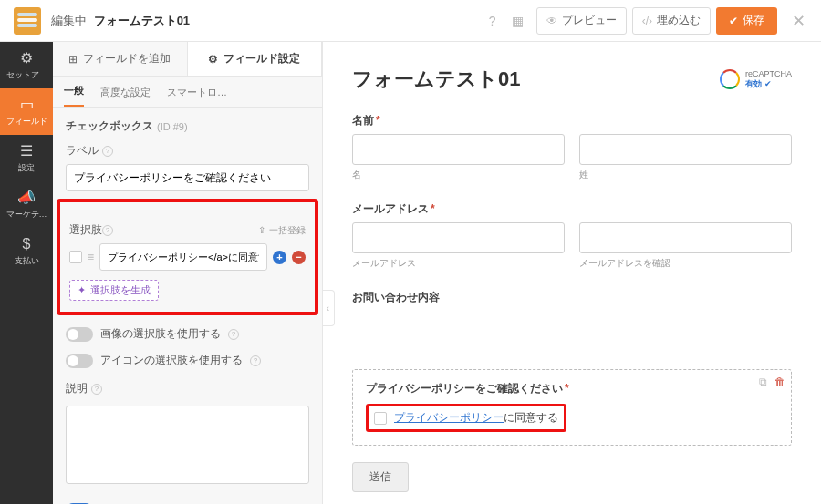 The image size is (821, 504). I want to click on preview-label: プレビュー, so click(589, 20).